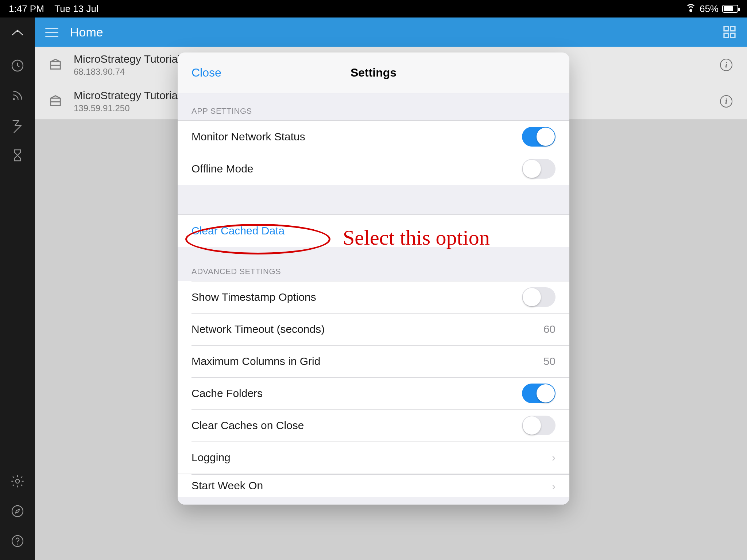 This screenshot has width=747, height=560. Describe the element at coordinates (549, 329) in the screenshot. I see `row-value: 60` at that location.